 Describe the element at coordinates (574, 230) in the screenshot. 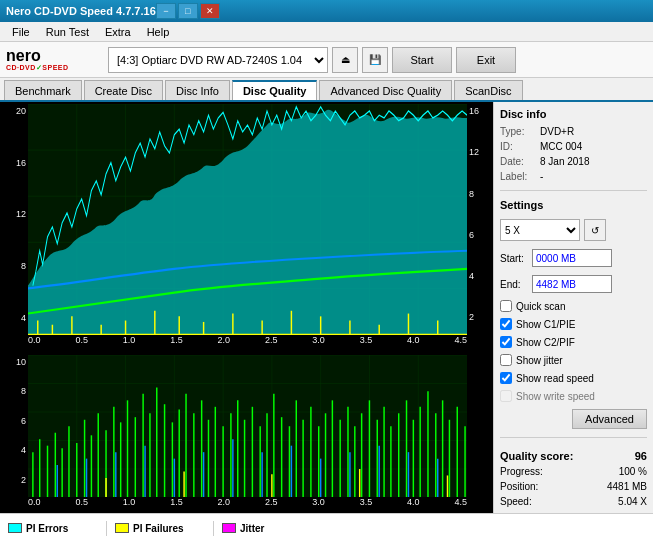

I see `speed-row: 5 X ↺` at that location.